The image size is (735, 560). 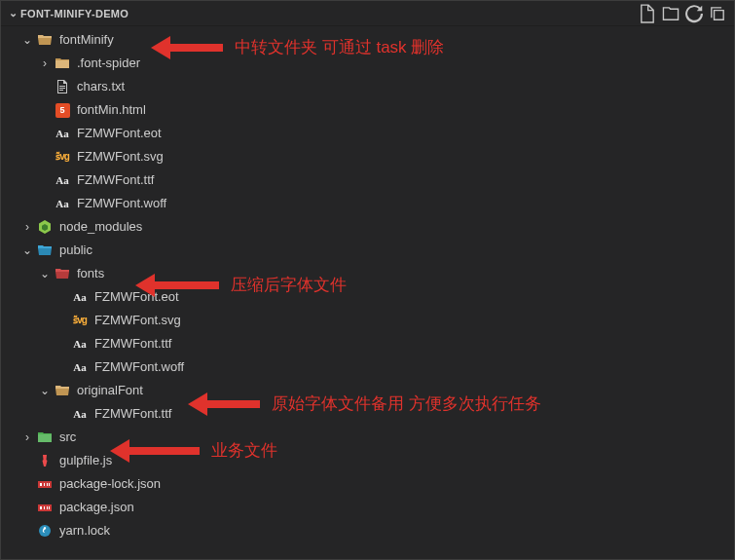 What do you see at coordinates (62, 63) in the screenshot?
I see `folder-icon` at bounding box center [62, 63].